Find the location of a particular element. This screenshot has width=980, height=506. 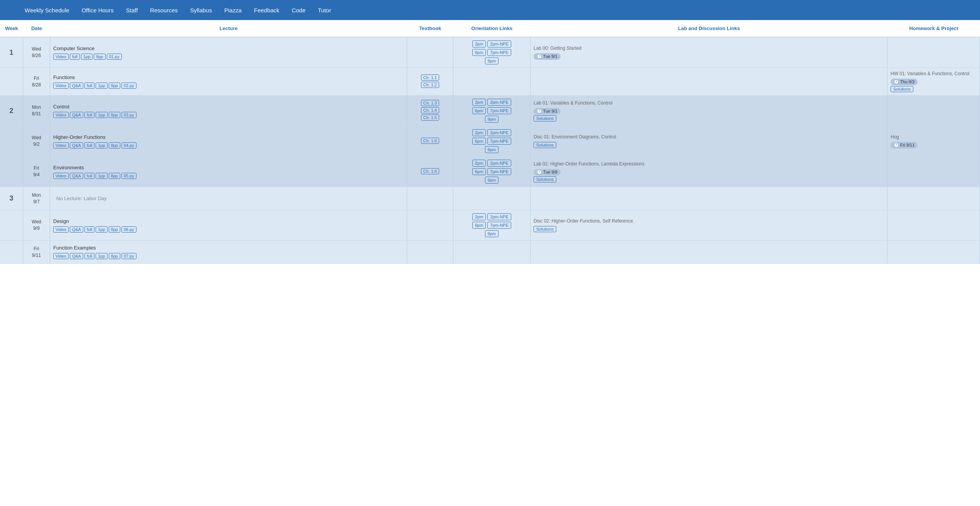

nav-link-code: Code is located at coordinates (299, 10).